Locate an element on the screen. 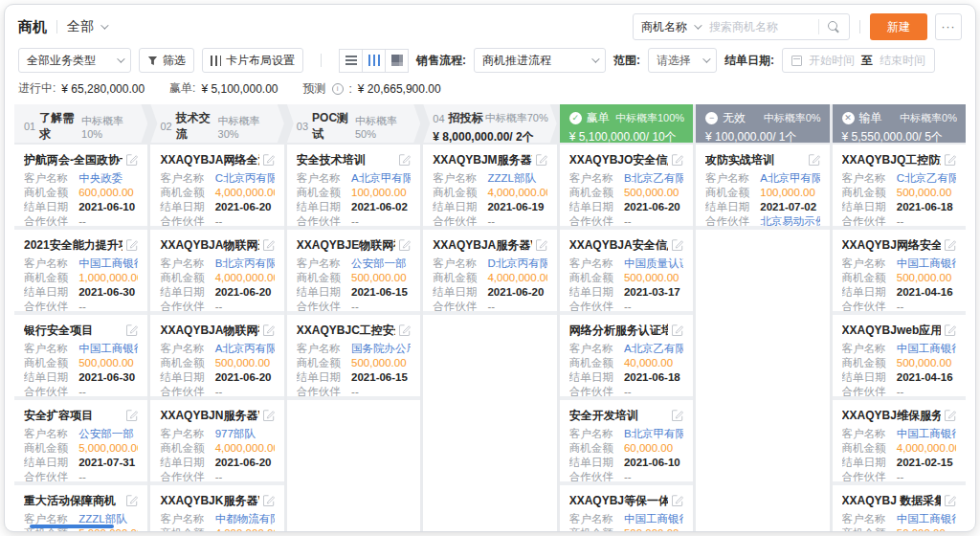 The width and height of the screenshot is (980, 536). opportunity-card: XXAQYBJM服务器V00XCC... 客户名称 ZZZL部队 商机金额 4,… is located at coordinates (490, 188).